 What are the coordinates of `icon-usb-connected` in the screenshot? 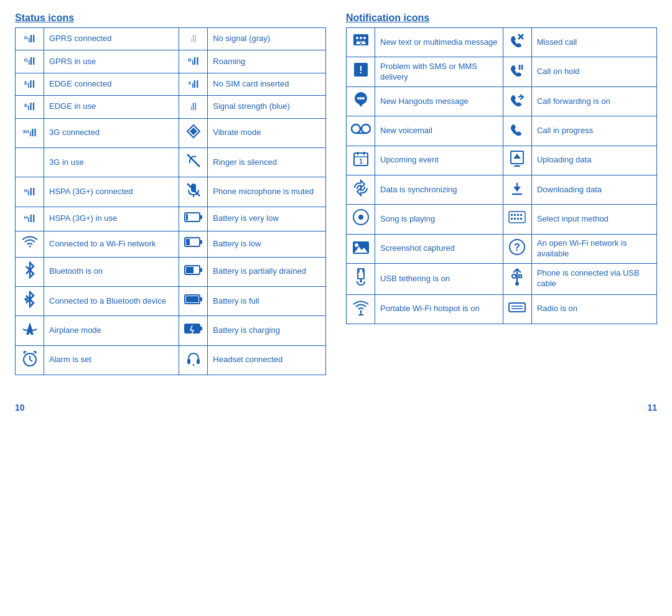 It's located at (517, 279).